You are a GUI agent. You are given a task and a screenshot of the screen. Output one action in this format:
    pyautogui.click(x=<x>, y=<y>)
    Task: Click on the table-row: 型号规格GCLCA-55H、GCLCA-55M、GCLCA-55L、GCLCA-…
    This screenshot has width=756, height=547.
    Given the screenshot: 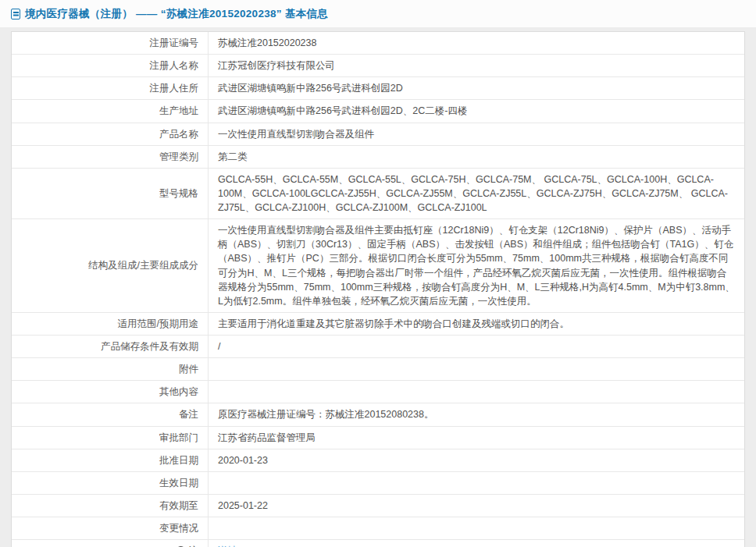 What is the action you would take?
    pyautogui.click(x=378, y=194)
    